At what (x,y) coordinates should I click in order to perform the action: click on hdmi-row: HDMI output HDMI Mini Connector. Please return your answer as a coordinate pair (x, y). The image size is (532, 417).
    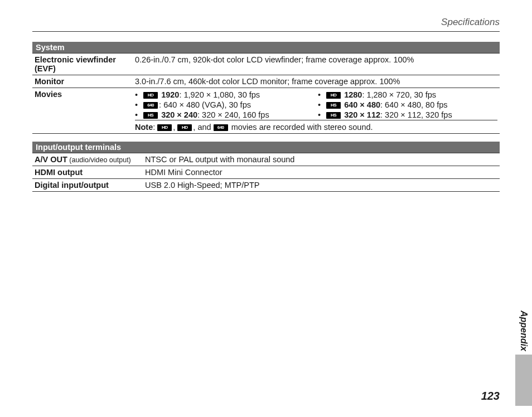
    Looking at the image, I should click on (266, 173).